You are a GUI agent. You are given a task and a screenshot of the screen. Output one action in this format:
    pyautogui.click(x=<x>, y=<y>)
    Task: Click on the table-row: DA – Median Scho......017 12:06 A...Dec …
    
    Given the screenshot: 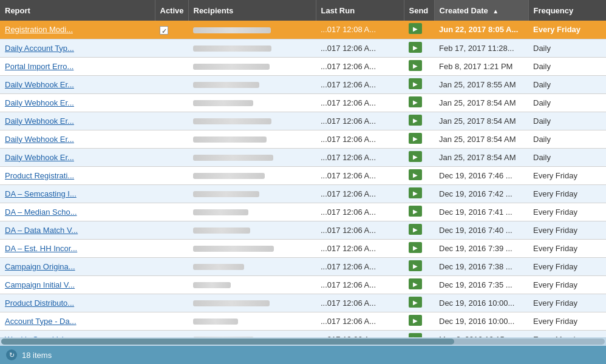 What is the action you would take?
    pyautogui.click(x=303, y=212)
    